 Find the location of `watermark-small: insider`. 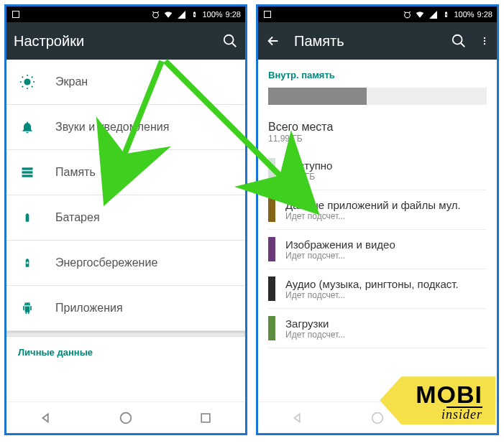

watermark-small: insider is located at coordinates (449, 414).